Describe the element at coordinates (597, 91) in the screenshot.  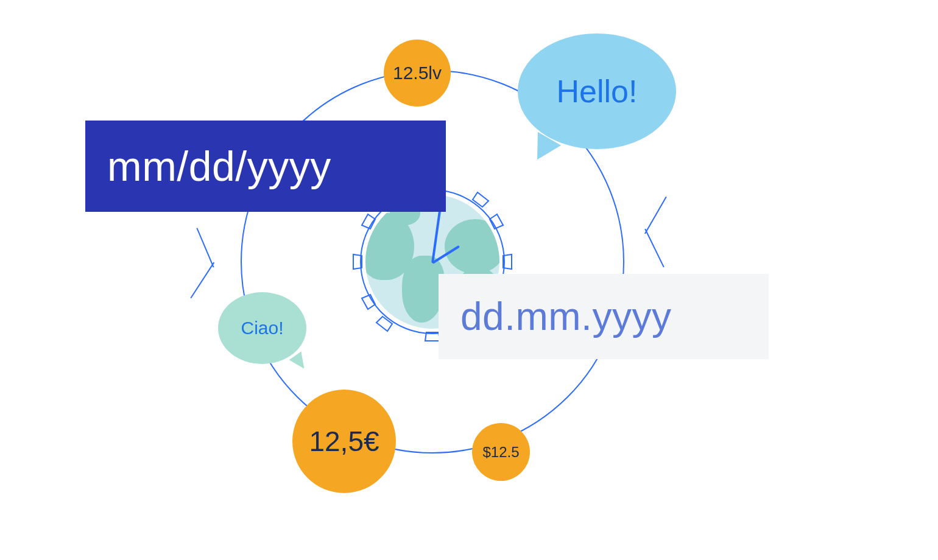
I see `greeting-en-bubble: Hello!` at that location.